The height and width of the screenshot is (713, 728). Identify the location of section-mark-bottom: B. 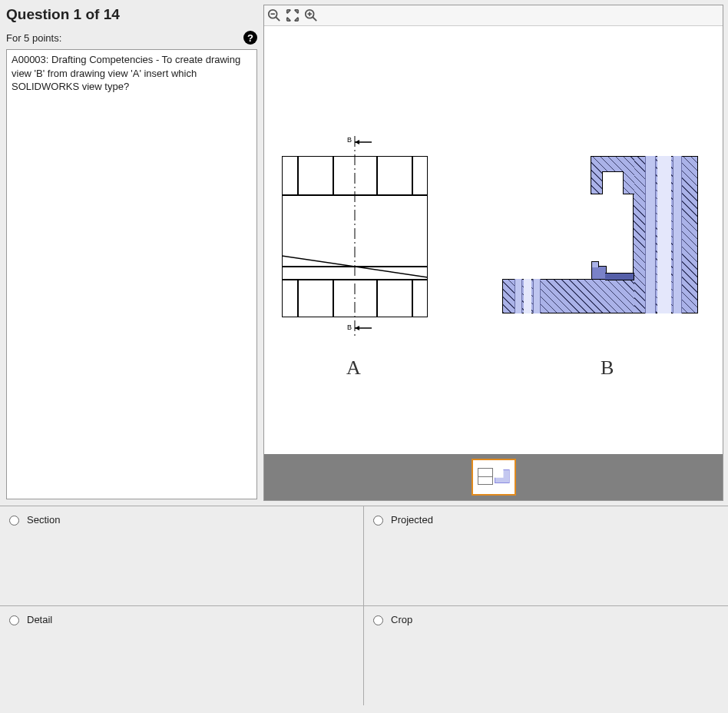
(349, 327).